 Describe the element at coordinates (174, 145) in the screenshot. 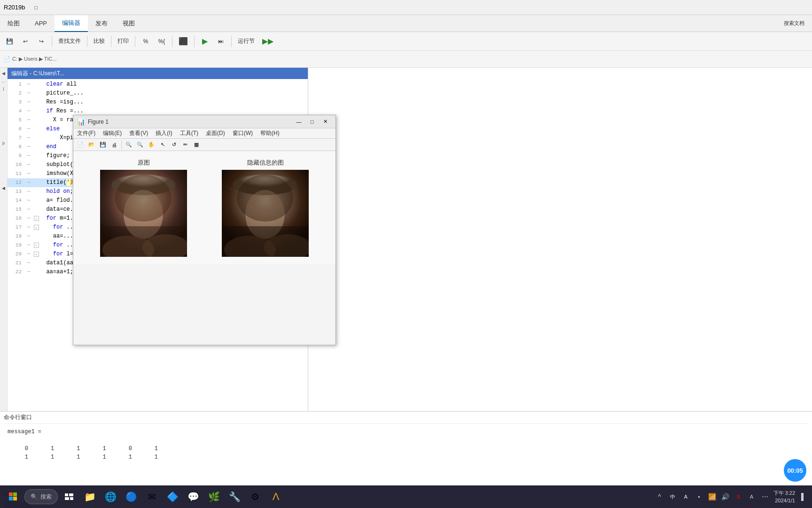

I see `fig-btn-rotate: ↺` at that location.